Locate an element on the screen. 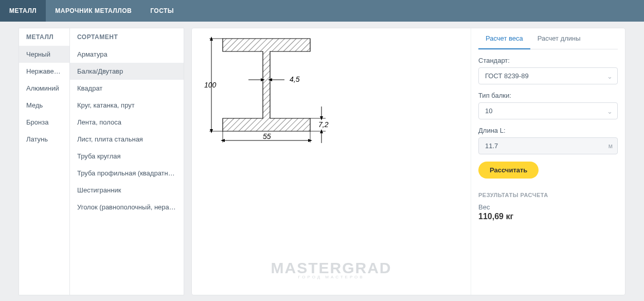  list-item: Медь is located at coordinates (44, 105).